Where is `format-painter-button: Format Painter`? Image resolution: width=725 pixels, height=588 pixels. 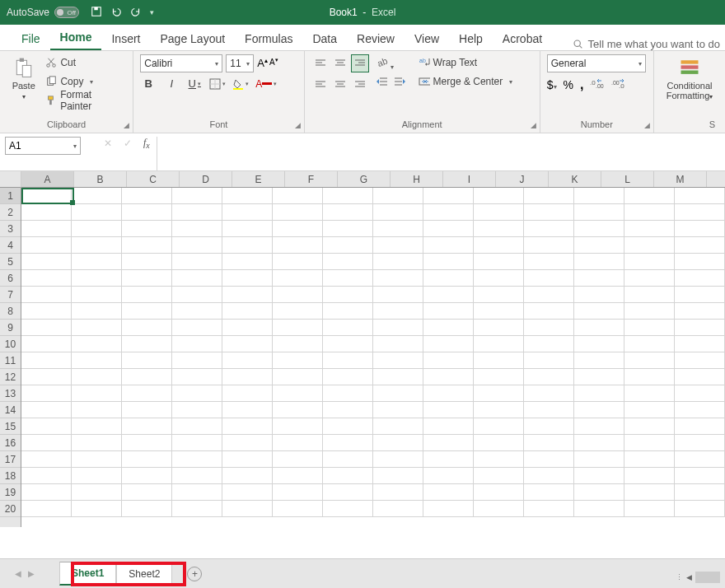
format-painter-button: Format Painter is located at coordinates (85, 100).